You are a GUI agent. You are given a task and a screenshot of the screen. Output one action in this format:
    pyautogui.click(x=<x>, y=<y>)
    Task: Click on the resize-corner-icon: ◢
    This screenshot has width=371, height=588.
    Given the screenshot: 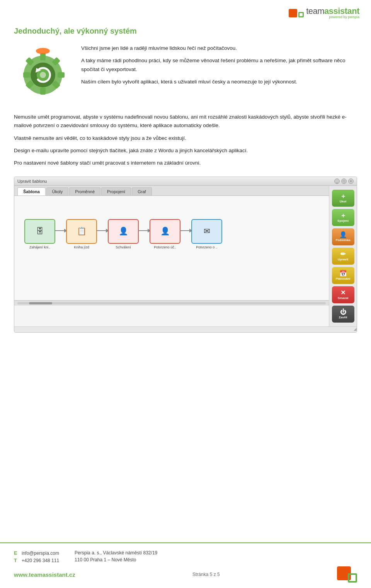 What is the action you would take?
    pyautogui.click(x=354, y=330)
    